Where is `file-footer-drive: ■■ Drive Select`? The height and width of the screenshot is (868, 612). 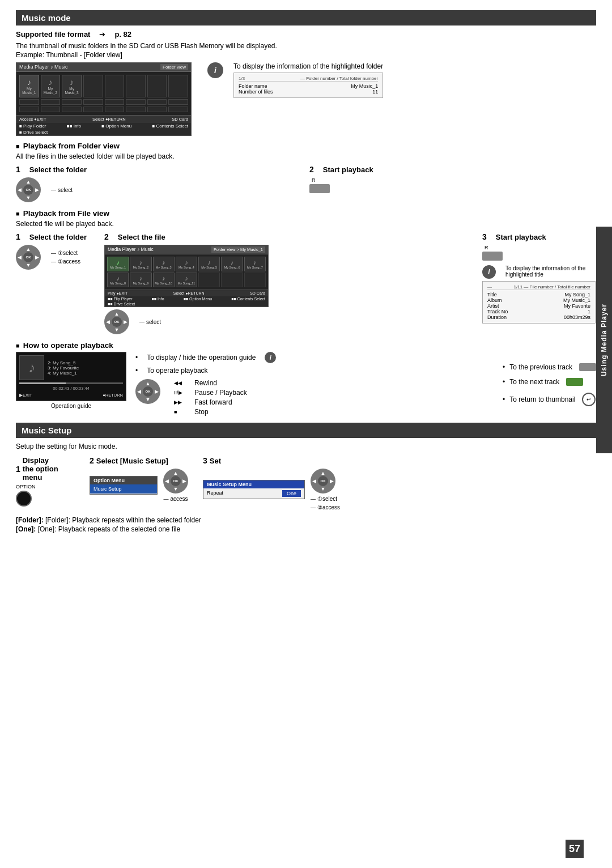
file-footer-drive: ■■ Drive Select is located at coordinates (121, 304).